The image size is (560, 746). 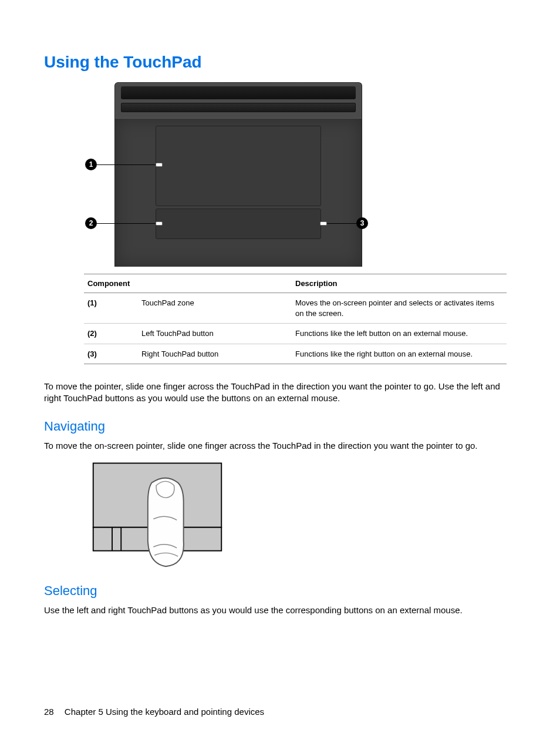 What do you see at coordinates (238, 224) in the screenshot?
I see `touchpad-buttons-graphic` at bounding box center [238, 224].